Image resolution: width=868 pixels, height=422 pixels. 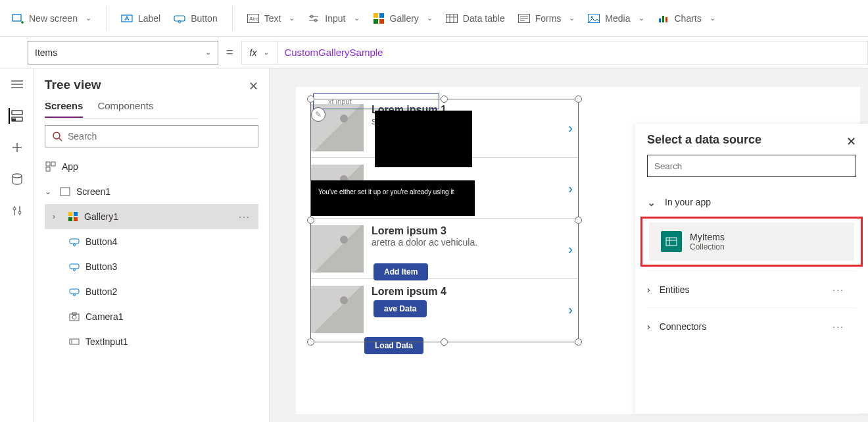 What do you see at coordinates (434, 53) in the screenshot?
I see `formula-bar: Items ⌄ = fx ⌄ CustomGallerySample` at bounding box center [434, 53].